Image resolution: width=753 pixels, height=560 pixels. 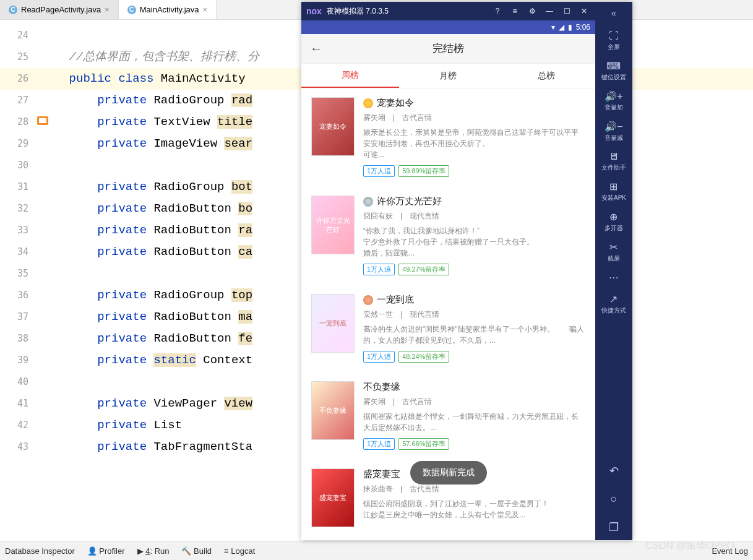 What do you see at coordinates (474, 103) in the screenshot?
I see `book-title: 宠妻如令` at bounding box center [474, 103].